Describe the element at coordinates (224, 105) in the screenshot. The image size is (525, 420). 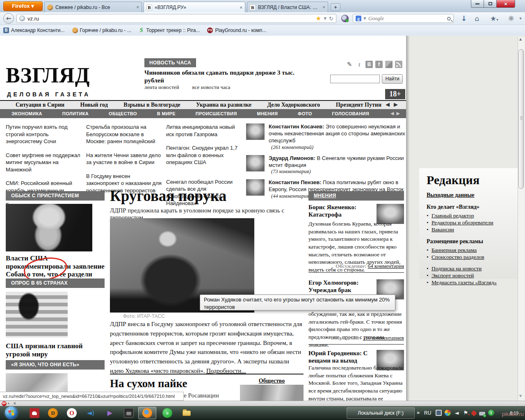
I see `topic-link: Украина на развилке` at that location.